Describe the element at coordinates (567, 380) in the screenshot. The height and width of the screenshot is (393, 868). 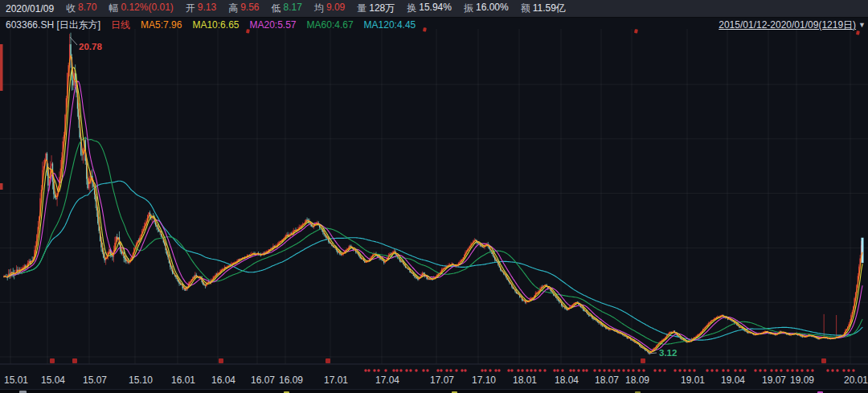
I see `time-tick-label: 18.04` at that location.